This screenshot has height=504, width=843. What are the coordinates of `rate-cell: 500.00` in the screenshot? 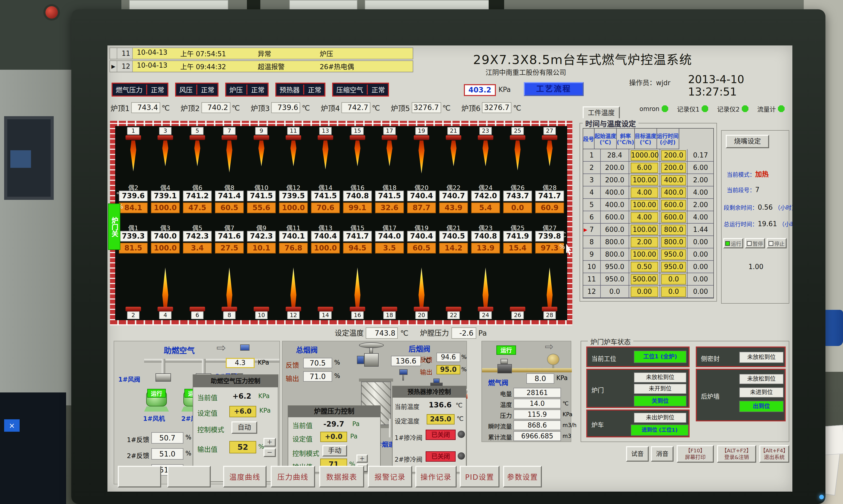 It's located at (645, 279).